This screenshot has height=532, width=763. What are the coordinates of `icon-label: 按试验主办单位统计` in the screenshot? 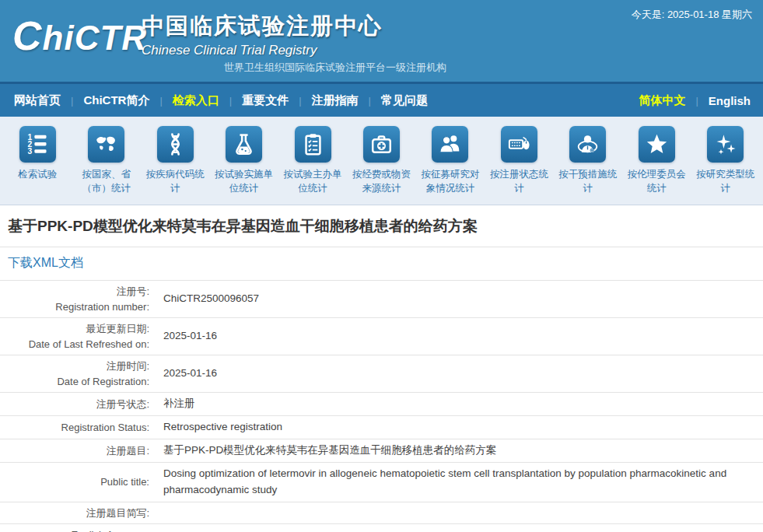 It's located at (313, 181).